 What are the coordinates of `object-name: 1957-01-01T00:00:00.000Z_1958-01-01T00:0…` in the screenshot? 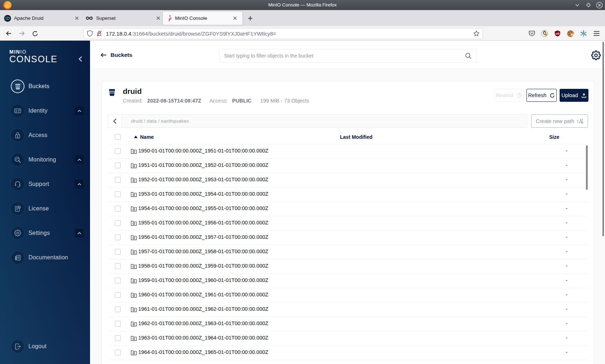 It's located at (203, 251).